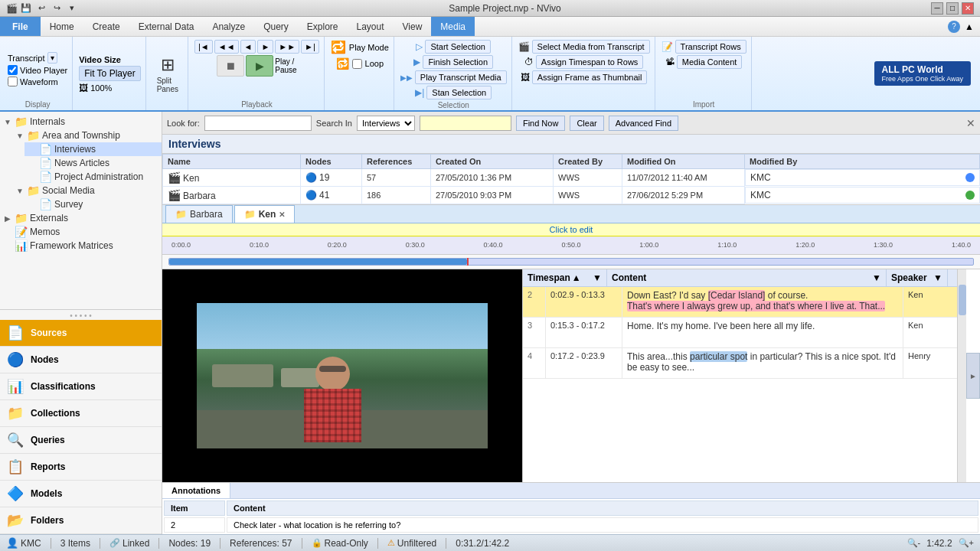 The height and width of the screenshot is (551, 980). I want to click on expand-area-township: ▼, so click(20, 135).